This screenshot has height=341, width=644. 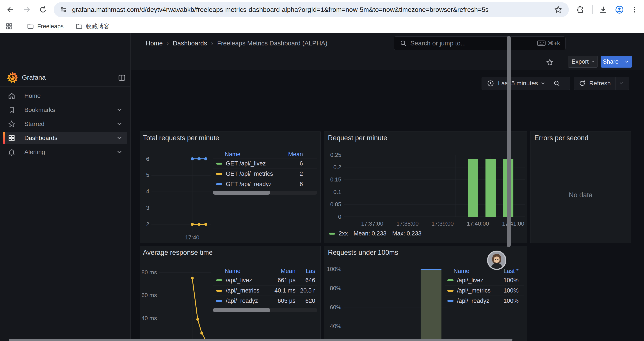 I want to click on legend-row: /api/_metrics 40.1 ms 20.5 r, so click(x=265, y=291).